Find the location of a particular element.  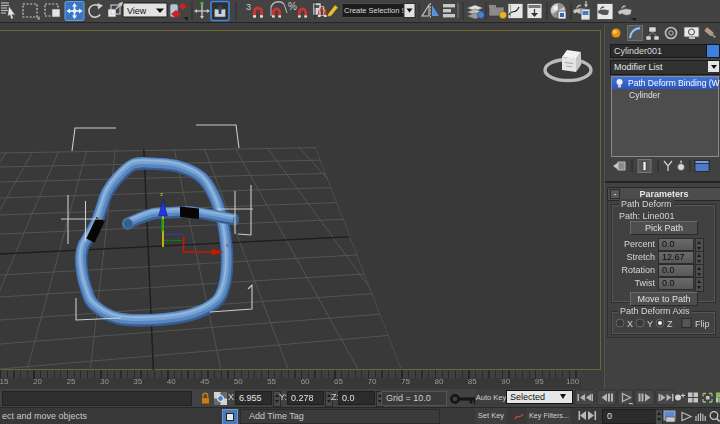

svg-text: View is located at coordinates (137, 11).